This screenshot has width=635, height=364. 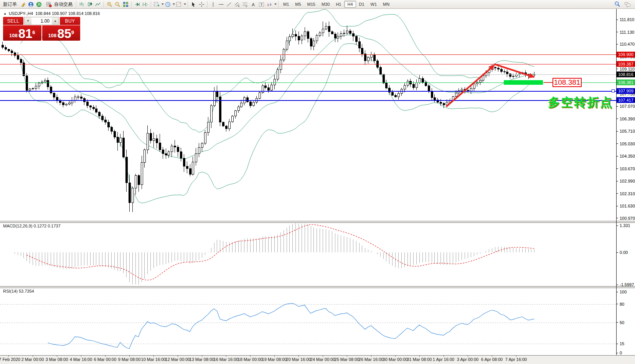 What do you see at coordinates (28, 21) in the screenshot?
I see `volume-down-button: ▼` at bounding box center [28, 21].